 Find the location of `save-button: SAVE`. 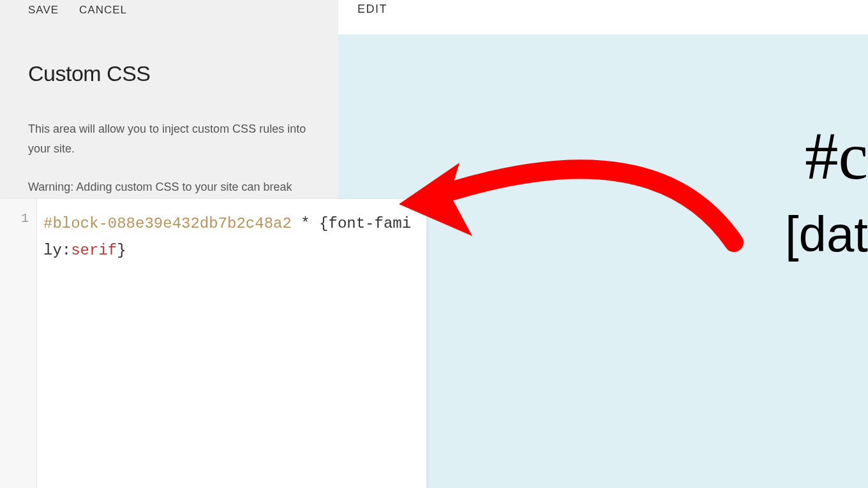

save-button: SAVE is located at coordinates (43, 10).